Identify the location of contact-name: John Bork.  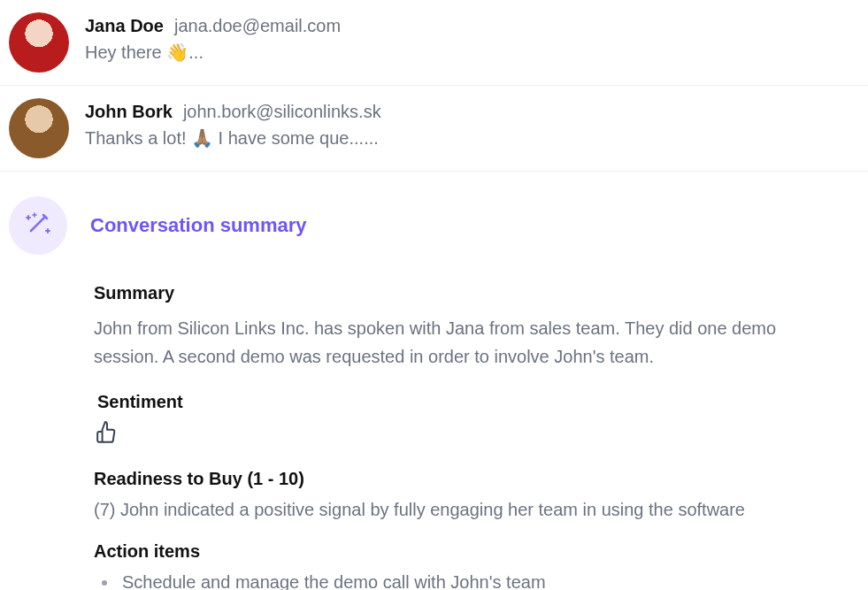
(129, 111).